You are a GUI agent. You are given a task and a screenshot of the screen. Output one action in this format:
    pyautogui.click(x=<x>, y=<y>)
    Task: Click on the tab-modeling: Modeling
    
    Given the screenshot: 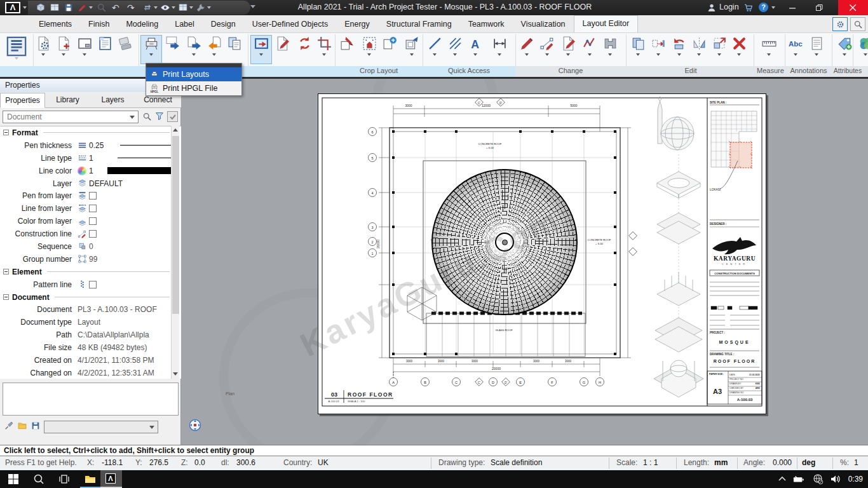 What is the action you would take?
    pyautogui.click(x=142, y=24)
    